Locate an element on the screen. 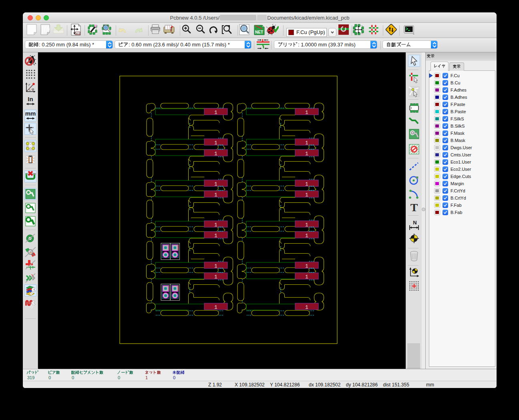 The image size is (519, 420). svg-text: NET is located at coordinates (259, 32).